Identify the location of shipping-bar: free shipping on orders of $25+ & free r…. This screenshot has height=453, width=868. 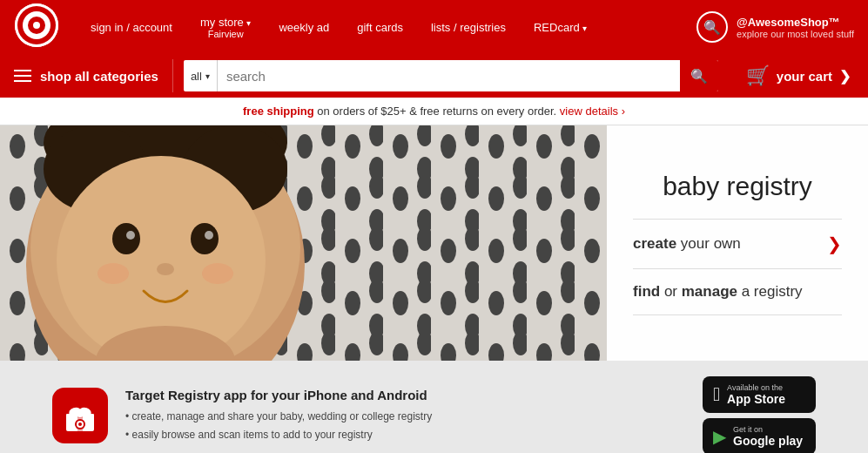
(434, 112).